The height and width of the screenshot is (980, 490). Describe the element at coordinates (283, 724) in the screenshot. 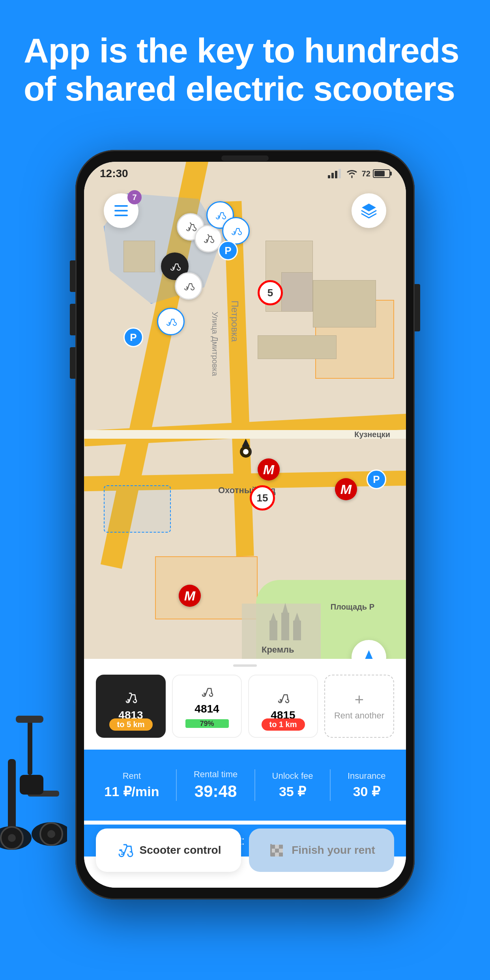

I see `card-badge-3: to 1 km` at that location.